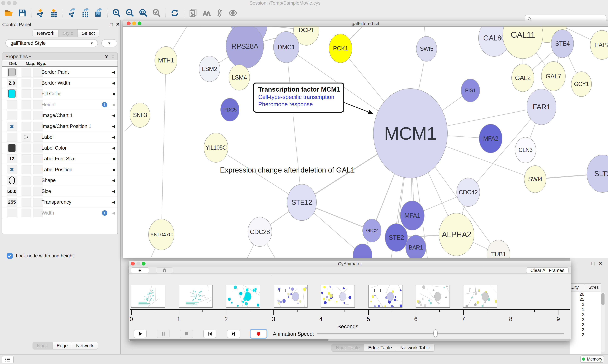 This screenshot has width=608, height=364. Describe the element at coordinates (440, 334) in the screenshot. I see `animation-speed-slider` at that location.